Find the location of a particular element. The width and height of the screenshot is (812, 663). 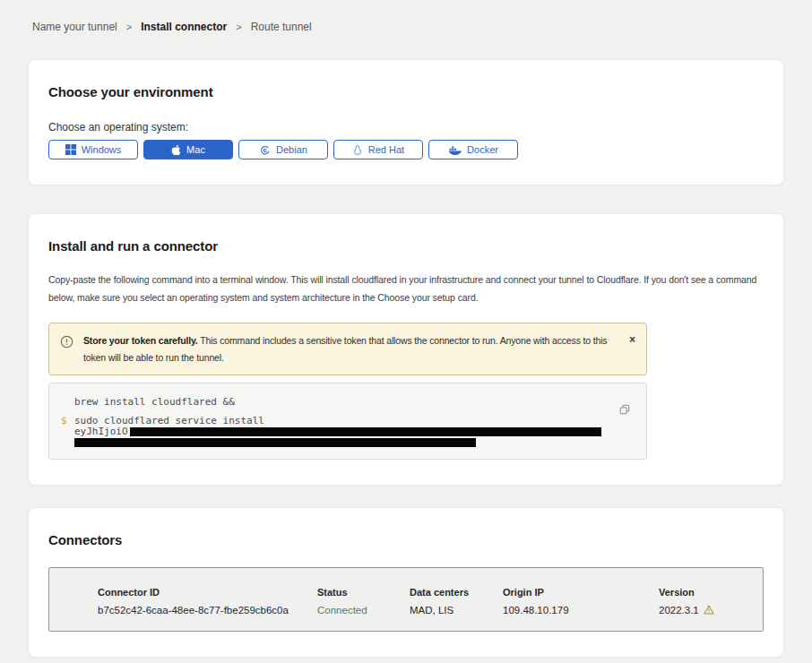

connectors-card-title: Connectors is located at coordinates (406, 539).